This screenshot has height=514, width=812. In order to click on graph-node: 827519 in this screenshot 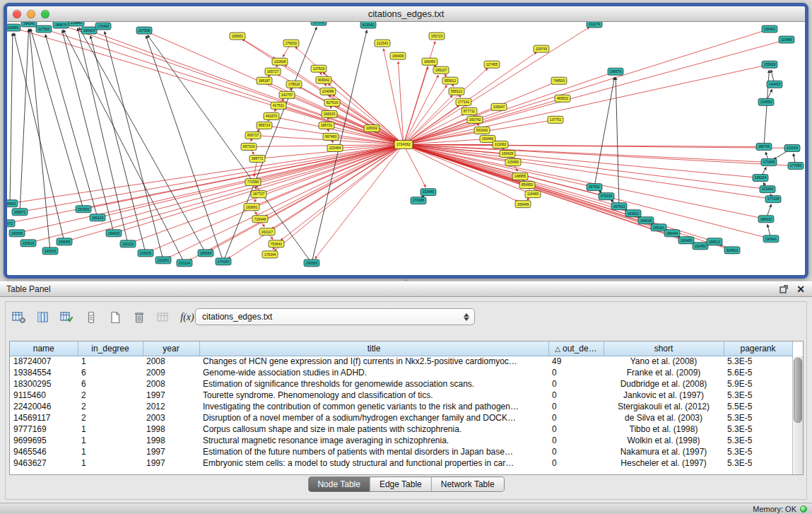, I will do `click(332, 103)`.